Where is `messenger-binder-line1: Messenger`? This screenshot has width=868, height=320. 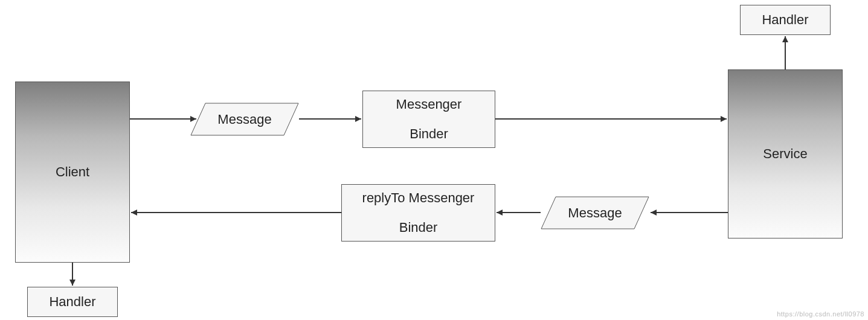
messenger-binder-line1: Messenger is located at coordinates (429, 104).